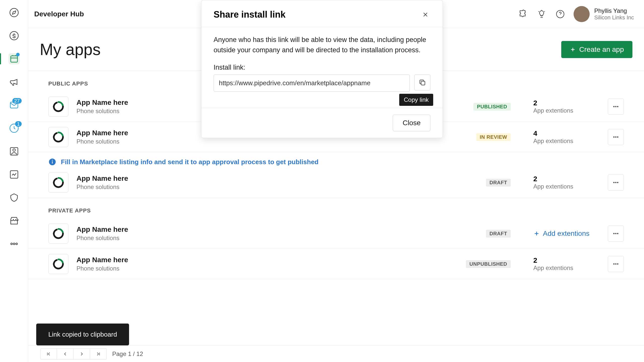  Describe the element at coordinates (322, 67) in the screenshot. I see `install-link-label: Install link:` at that location.